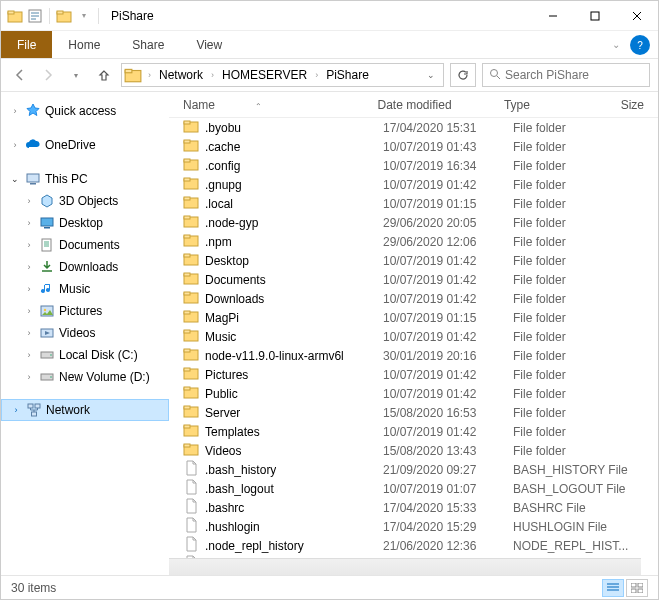 This screenshot has height=600, width=659. I want to click on view-thumbnails-button, so click(637, 588).